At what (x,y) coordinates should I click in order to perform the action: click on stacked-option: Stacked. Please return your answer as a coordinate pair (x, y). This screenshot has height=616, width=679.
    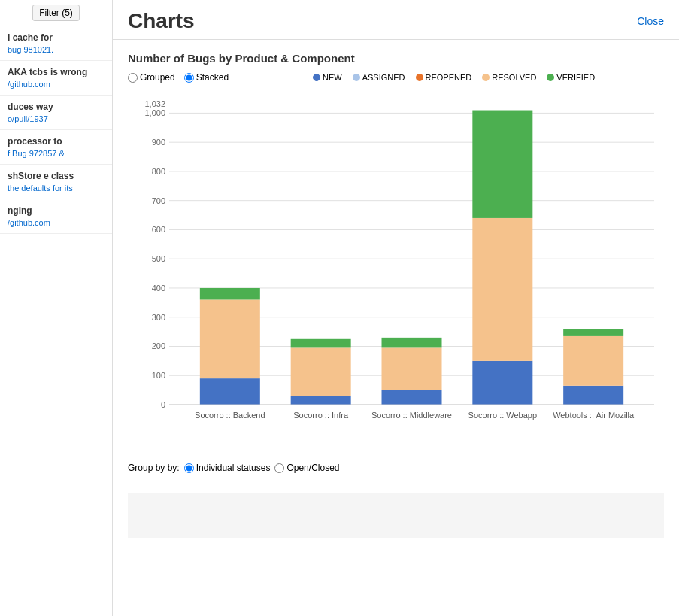
    Looking at the image, I should click on (206, 77).